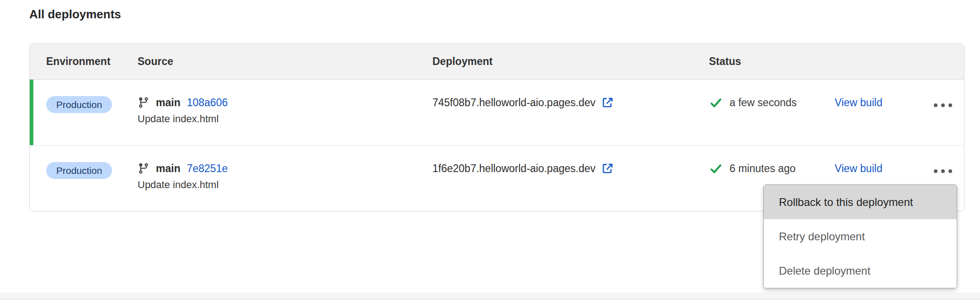 Image resolution: width=980 pixels, height=303 pixels. What do you see at coordinates (762, 168) in the screenshot?
I see `status-time: 6 minutes ago` at bounding box center [762, 168].